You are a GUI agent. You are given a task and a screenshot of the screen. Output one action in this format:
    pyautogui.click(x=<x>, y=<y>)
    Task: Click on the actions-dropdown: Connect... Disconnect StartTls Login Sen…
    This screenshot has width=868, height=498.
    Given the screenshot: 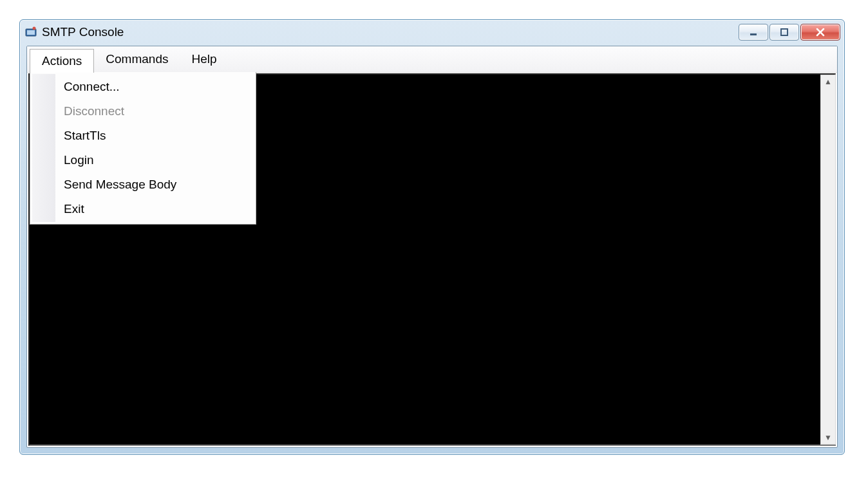 What is the action you would take?
    pyautogui.click(x=143, y=148)
    